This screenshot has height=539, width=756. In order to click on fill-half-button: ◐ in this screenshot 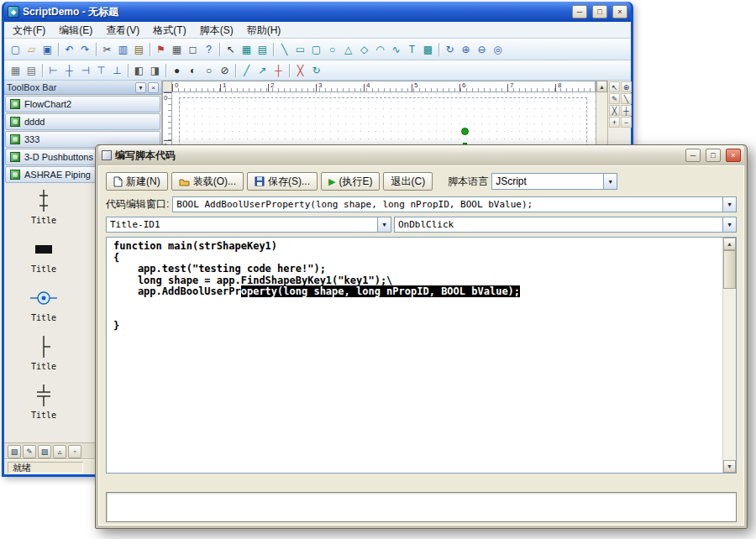, I will do `click(193, 71)`.